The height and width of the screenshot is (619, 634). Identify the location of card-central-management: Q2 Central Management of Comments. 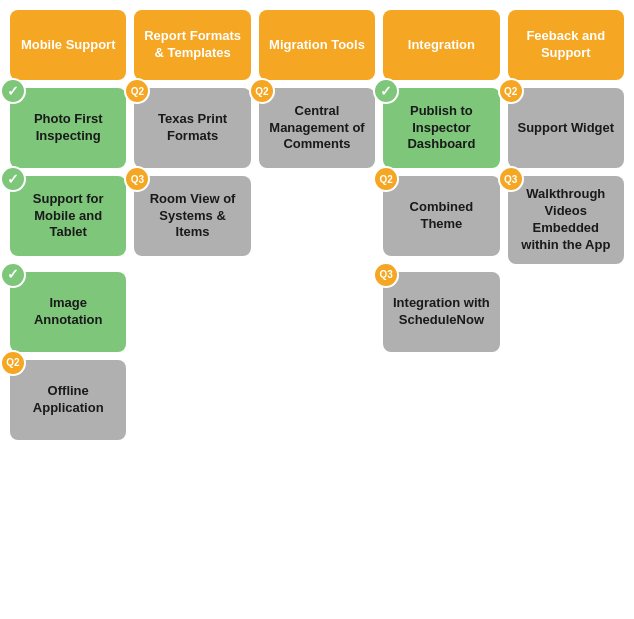
(317, 128).